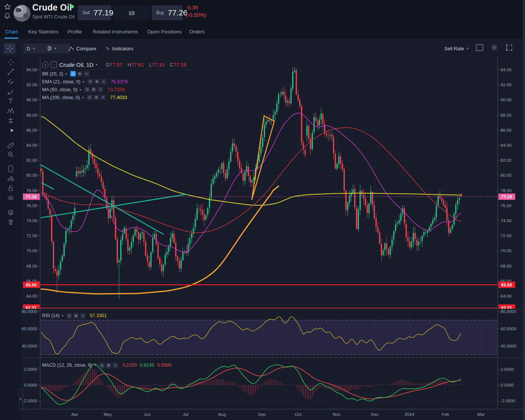 The width and height of the screenshot is (525, 420). I want to click on rsi-label: RSI (14), so click(51, 316).